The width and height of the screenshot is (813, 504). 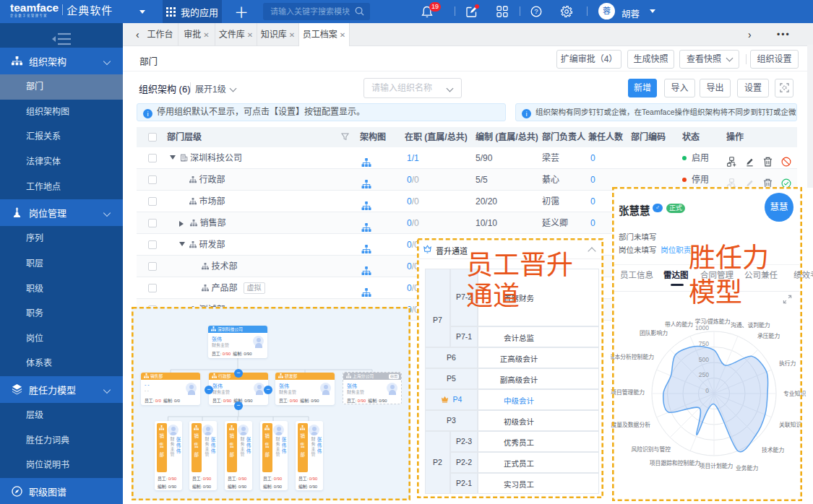 What do you see at coordinates (747, 468) in the screenshot?
I see `svg-text: 业务能力` at bounding box center [747, 468].